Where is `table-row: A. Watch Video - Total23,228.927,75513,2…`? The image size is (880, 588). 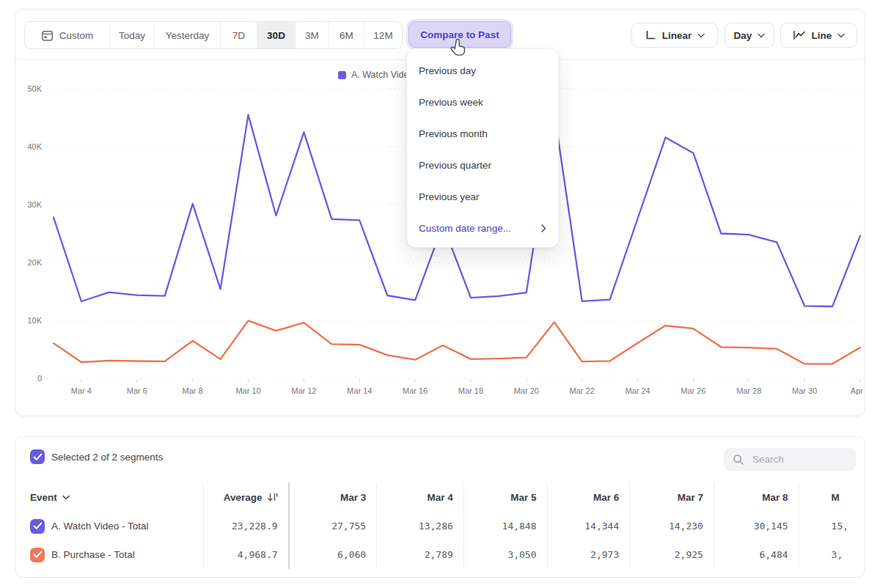 table-row: A. Watch Video - Total23,228.927,75513,2… is located at coordinates (440, 526).